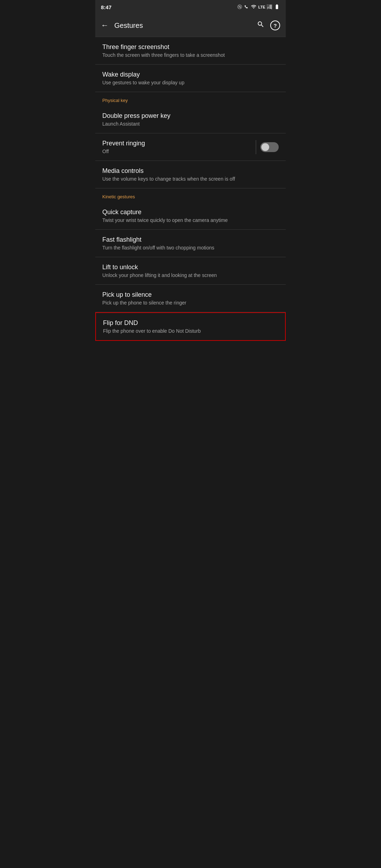  I want to click on lift-to-unlock-subtitle: Unlock your phone lifting it and looking…, so click(190, 275).